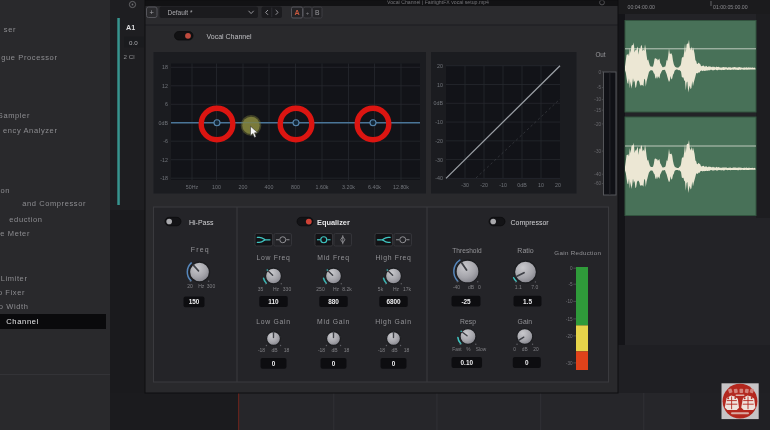 Image resolution: width=770 pixels, height=430 pixels. I want to click on svg-text: Hi-Pass, so click(202, 222).